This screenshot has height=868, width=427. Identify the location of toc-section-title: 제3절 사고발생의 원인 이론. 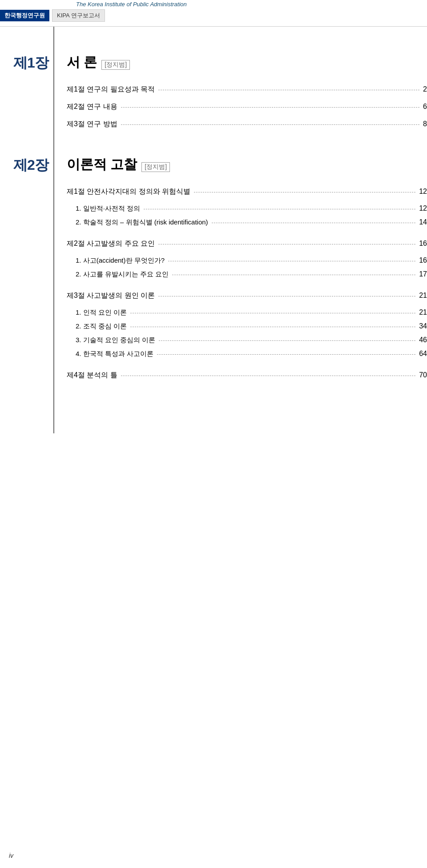
(111, 296).